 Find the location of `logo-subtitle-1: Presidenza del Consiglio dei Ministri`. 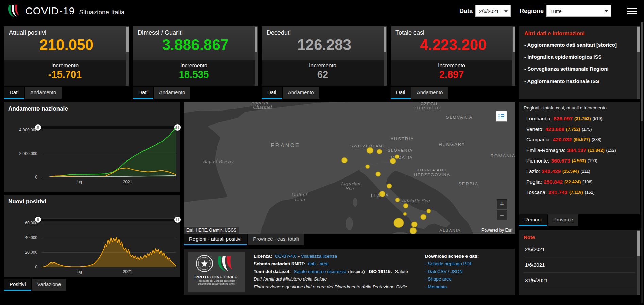

logo-subtitle-1: Presidenza del Consiglio dei Ministri is located at coordinates (216, 281).